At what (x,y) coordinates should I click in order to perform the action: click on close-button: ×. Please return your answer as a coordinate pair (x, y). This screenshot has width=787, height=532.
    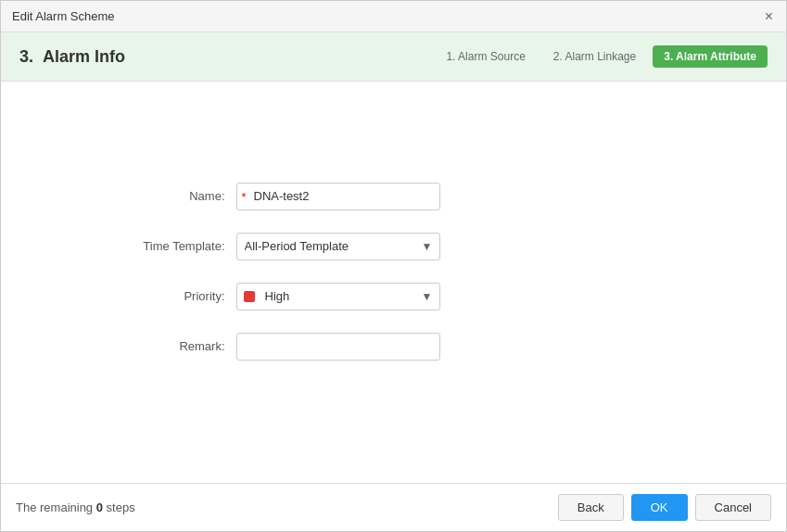
    Looking at the image, I should click on (769, 17).